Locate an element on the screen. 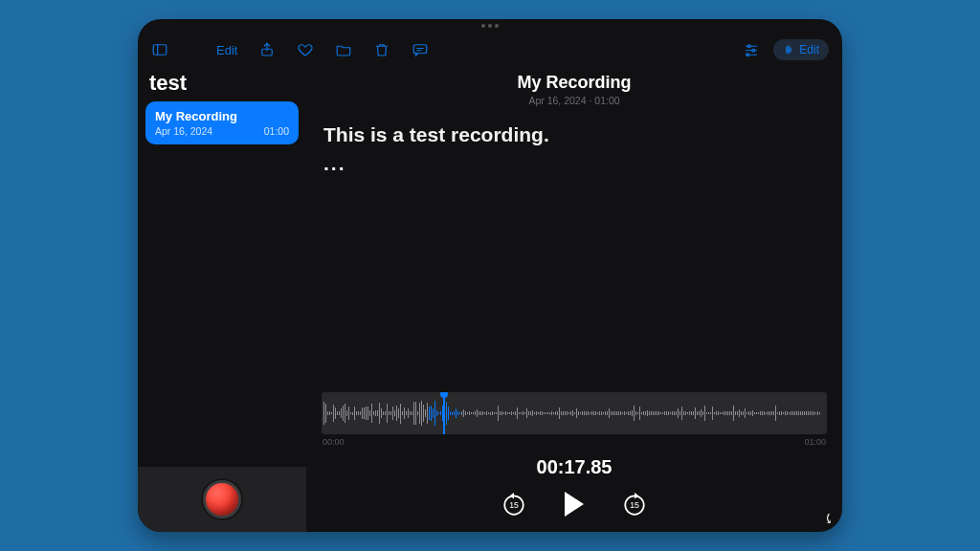 This screenshot has width=980, height=551. transcript-ellipsis: ... is located at coordinates (574, 164).